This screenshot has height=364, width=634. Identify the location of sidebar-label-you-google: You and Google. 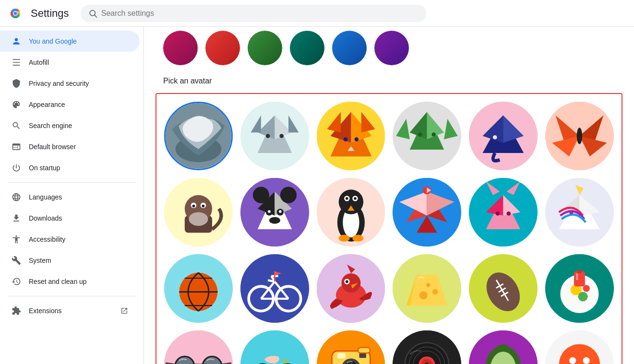
(53, 41).